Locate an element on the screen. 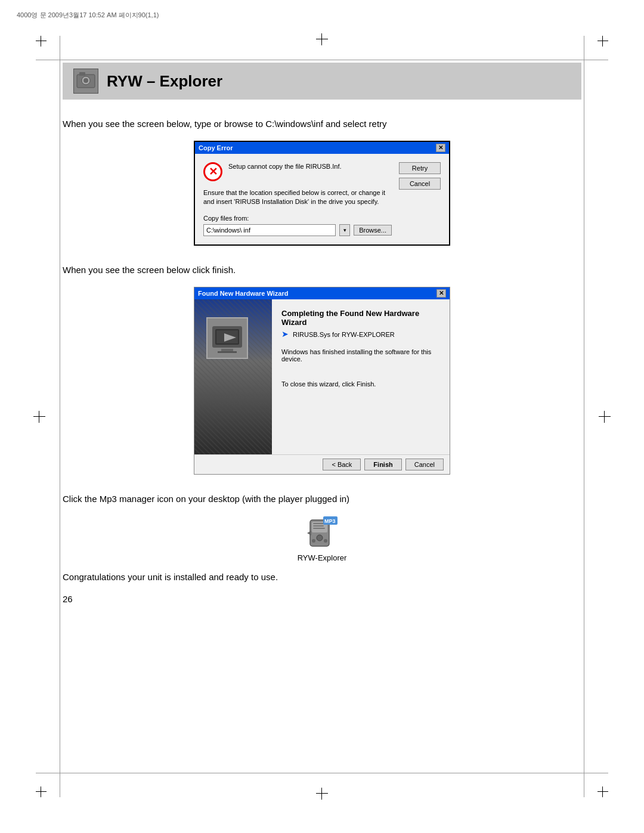 The height and width of the screenshot is (833, 644). corner-mark-tl is located at coordinates (41, 41).